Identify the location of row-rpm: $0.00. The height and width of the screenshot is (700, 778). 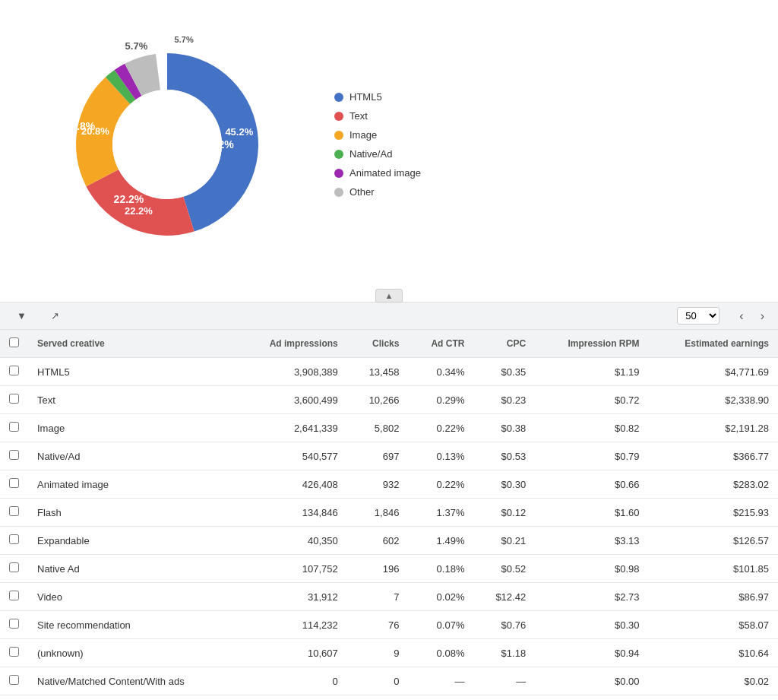
(591, 698).